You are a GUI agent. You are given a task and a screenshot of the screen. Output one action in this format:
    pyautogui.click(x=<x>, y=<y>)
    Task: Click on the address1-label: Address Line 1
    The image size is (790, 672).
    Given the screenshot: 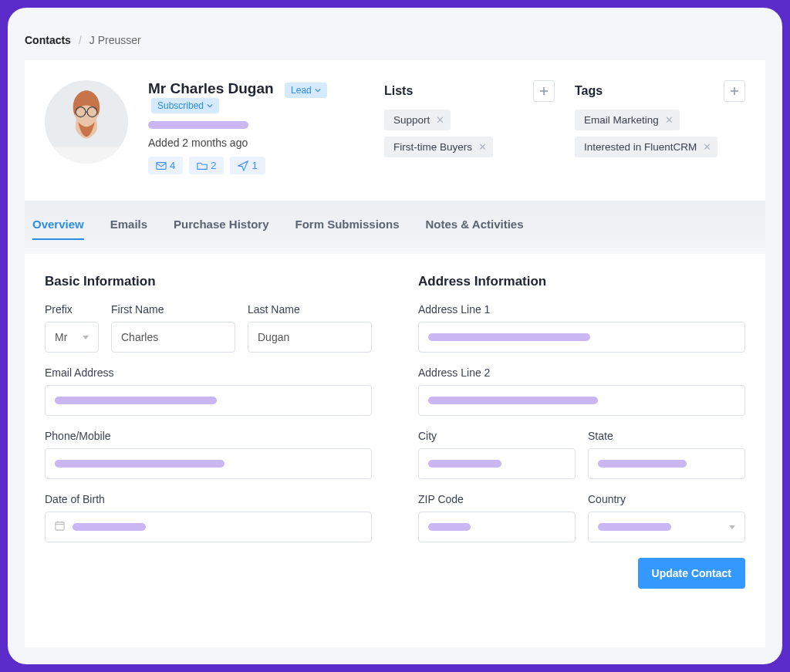 What is the action you would take?
    pyautogui.click(x=582, y=309)
    